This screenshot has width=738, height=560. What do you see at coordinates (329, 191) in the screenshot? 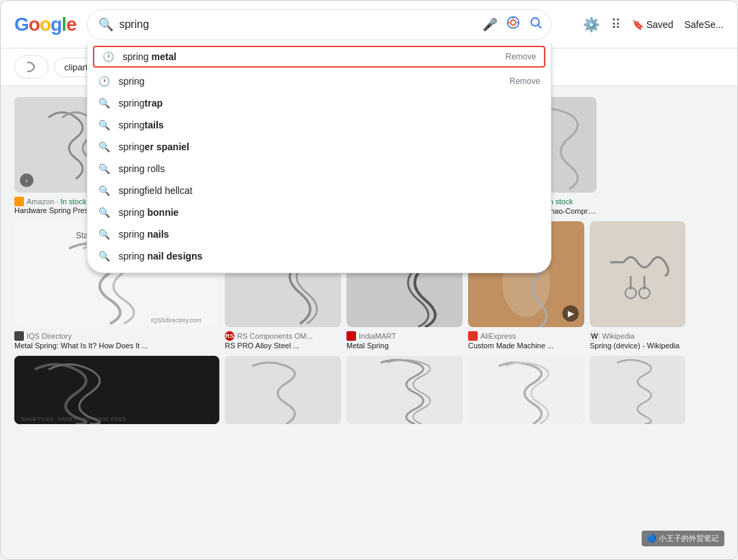
I see `autocomplete-text-7: springfield hellcat` at bounding box center [329, 191].